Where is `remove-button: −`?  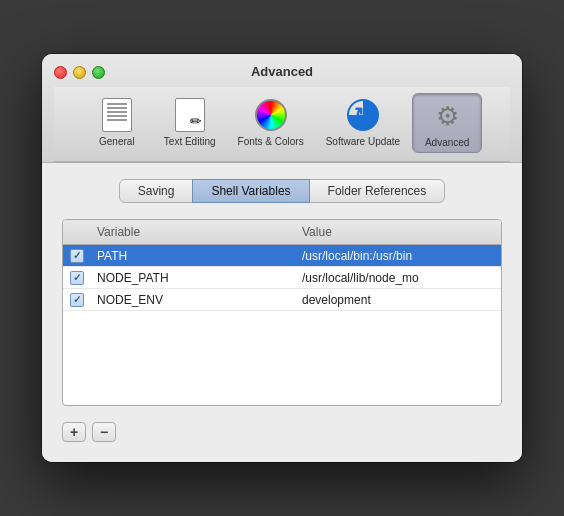
remove-button: − is located at coordinates (104, 432).